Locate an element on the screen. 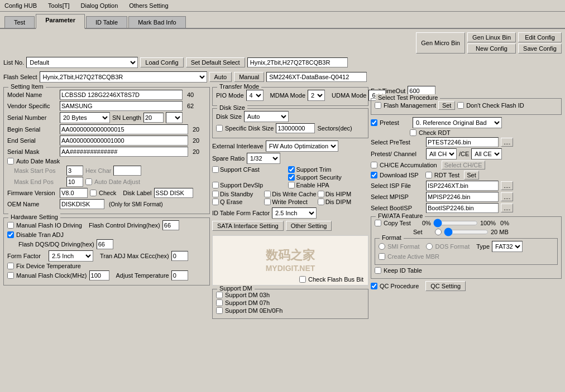 This screenshot has width=565, height=392. new-config-button: New Config is located at coordinates (491, 49).